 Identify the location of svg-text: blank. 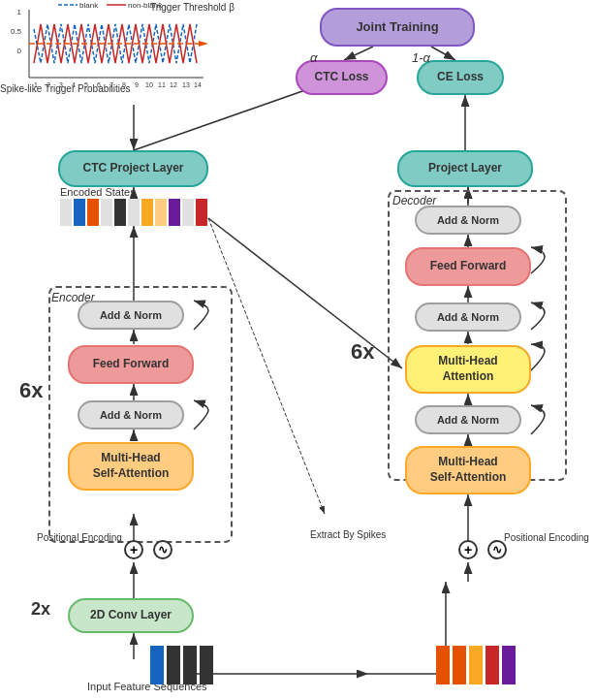
(89, 6).